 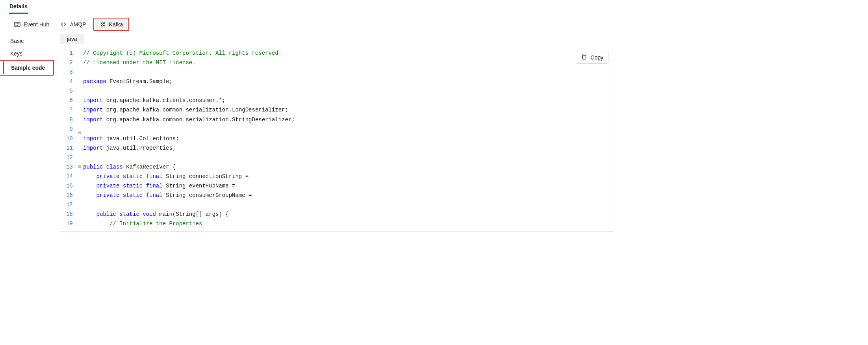 I want to click on sidebar: Basic Keys Sample code, so click(x=27, y=139).